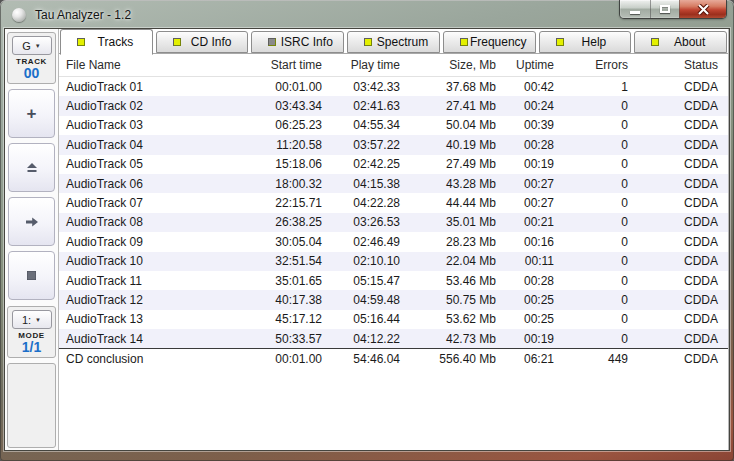 The image size is (734, 461). Describe the element at coordinates (535, 222) in the screenshot. I see `cell-uptime: 00:21` at that location.